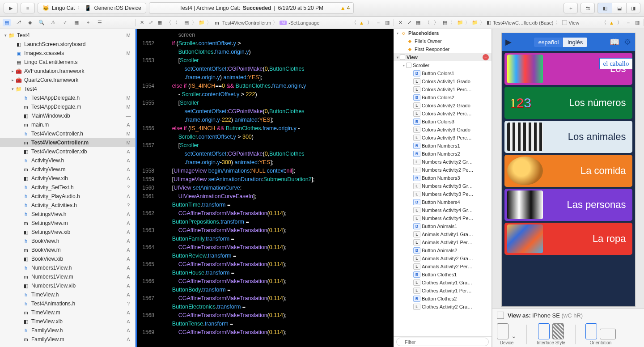  I want to click on nav-row: hActivityView.hA, so click(68, 161).